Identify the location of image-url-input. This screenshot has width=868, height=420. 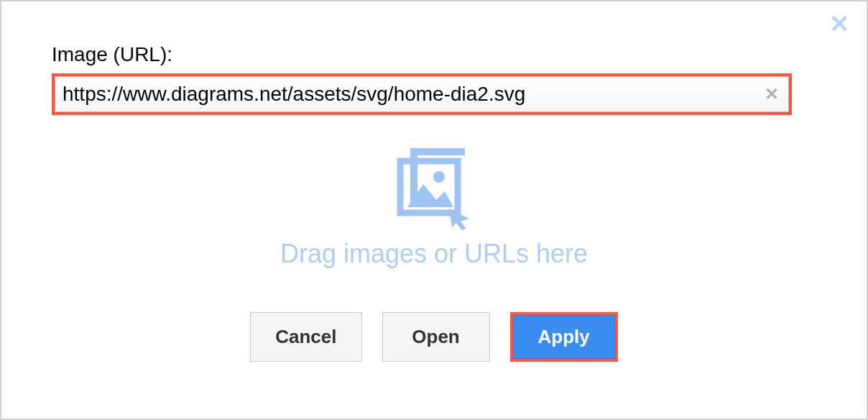
(422, 94).